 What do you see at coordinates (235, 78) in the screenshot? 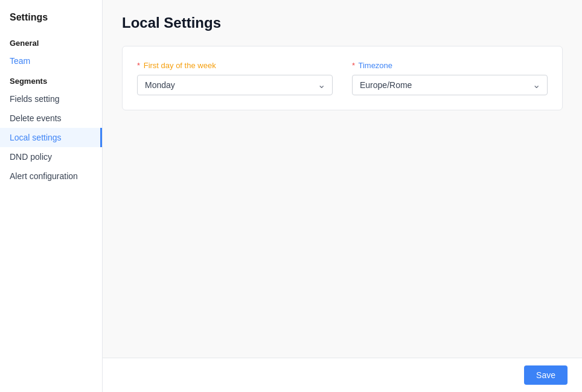
I see `first-day-group: * First day of the week Monday Tuesday W…` at bounding box center [235, 78].